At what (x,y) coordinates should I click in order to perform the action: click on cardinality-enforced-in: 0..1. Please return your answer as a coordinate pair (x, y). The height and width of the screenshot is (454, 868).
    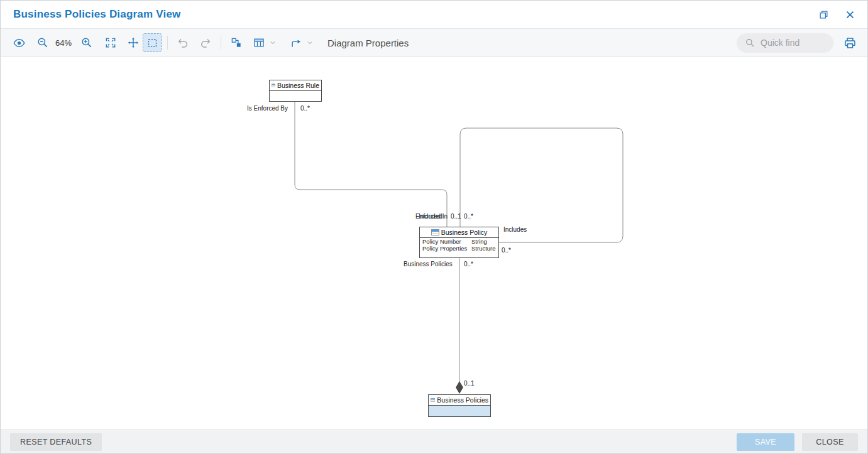
    Looking at the image, I should click on (456, 217).